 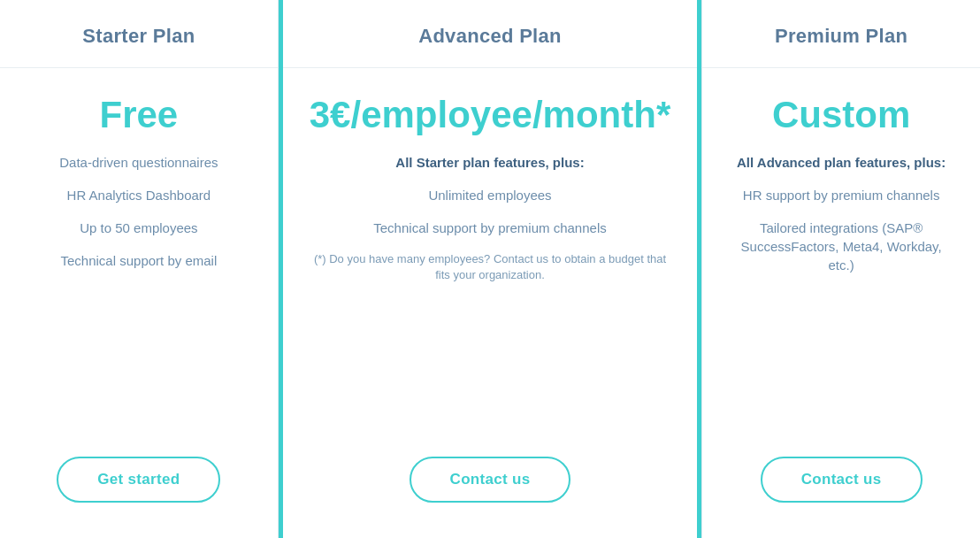 I want to click on list-item: Unlimited employees, so click(x=490, y=195).